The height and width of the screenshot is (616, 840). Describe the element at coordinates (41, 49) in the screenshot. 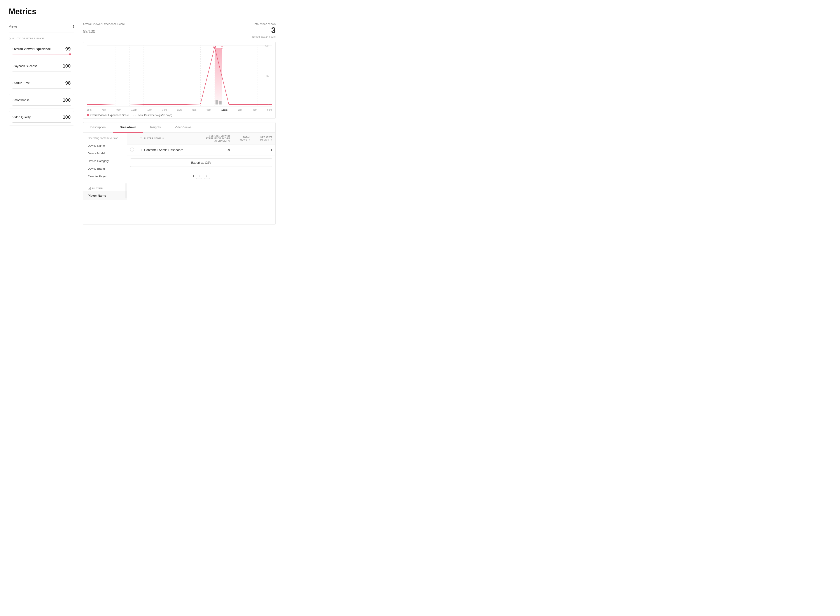

I see `metric-header-overall: Overall Viewer Experience 99` at that location.